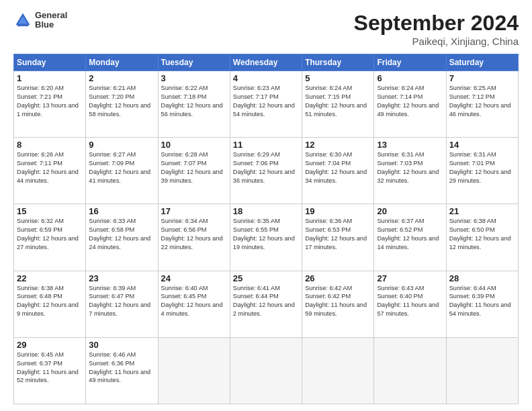 The image size is (532, 411). Describe the element at coordinates (50, 101) in the screenshot. I see `cell-info: Sunrise: 6:20 AMSunset: 7:21 PMDaylight:…` at that location.